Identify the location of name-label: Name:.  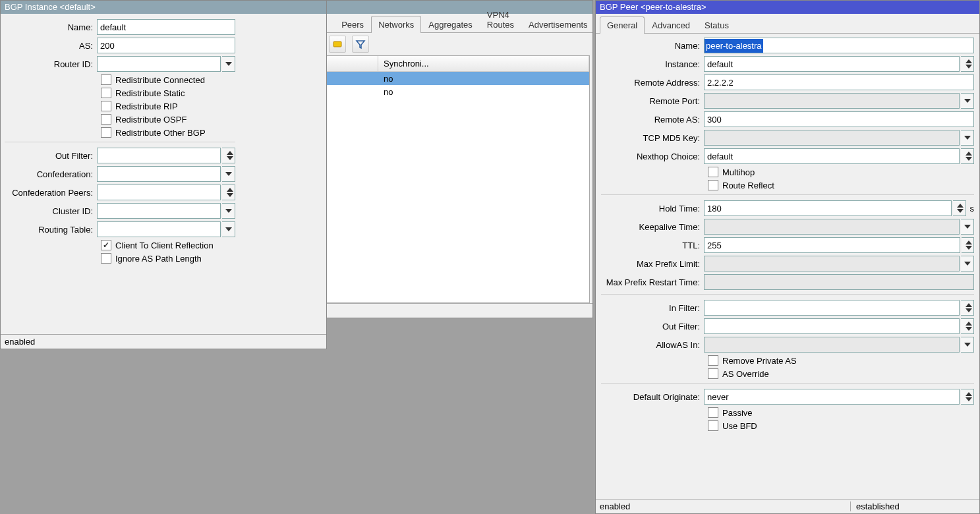
(51, 28).